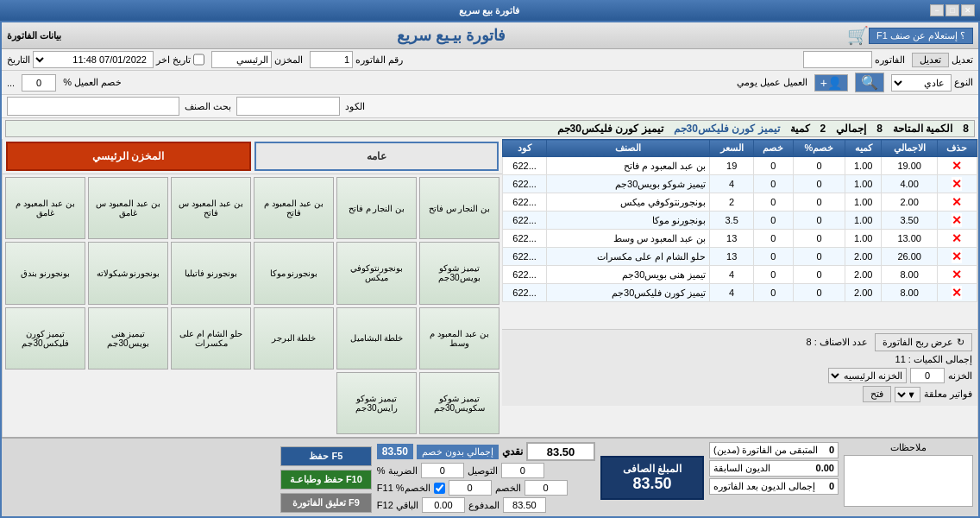 This screenshot has width=980, height=518. Describe the element at coordinates (326, 480) in the screenshot. I see `print-save-button: F10 حفظ وطباعـة` at that location.